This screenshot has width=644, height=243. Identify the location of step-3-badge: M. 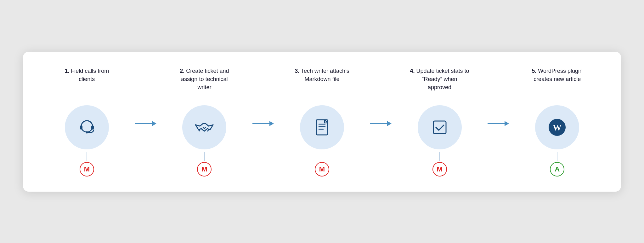
(322, 169).